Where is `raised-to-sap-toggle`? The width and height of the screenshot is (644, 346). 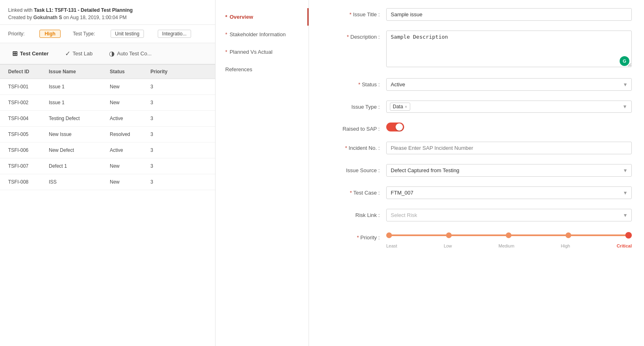 raised-to-sap-toggle is located at coordinates (395, 127).